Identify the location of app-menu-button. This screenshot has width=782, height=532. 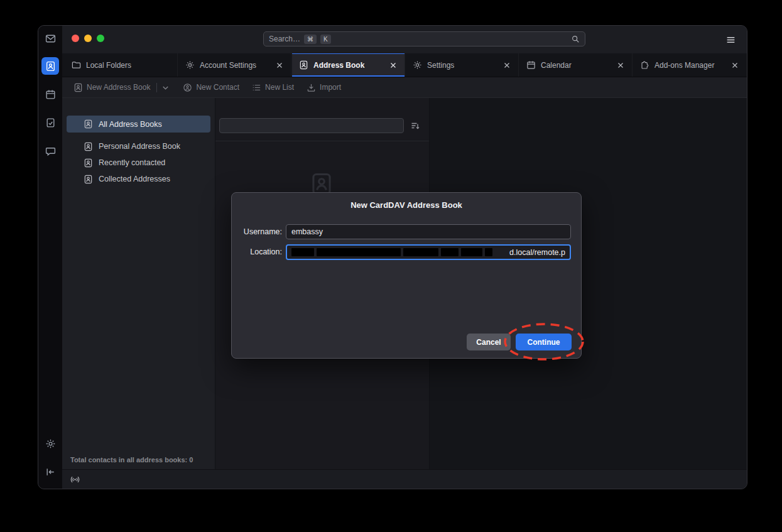
(731, 40).